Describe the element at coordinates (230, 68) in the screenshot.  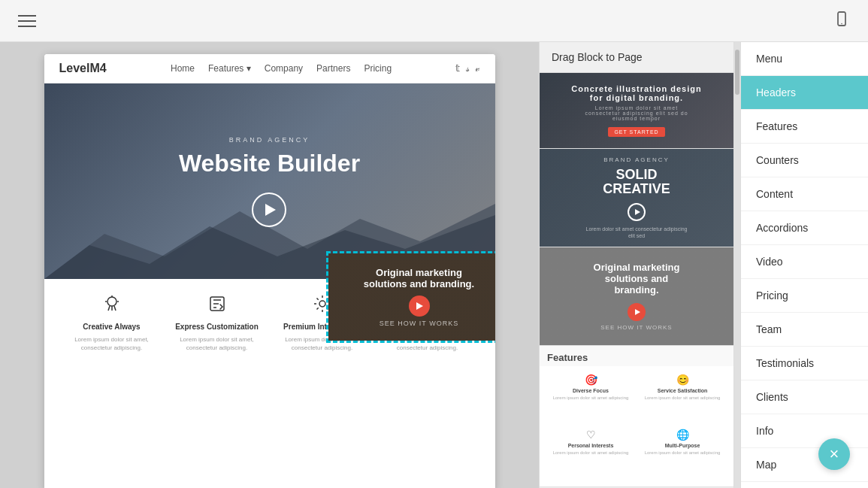
I see `nav-features: Features` at that location.